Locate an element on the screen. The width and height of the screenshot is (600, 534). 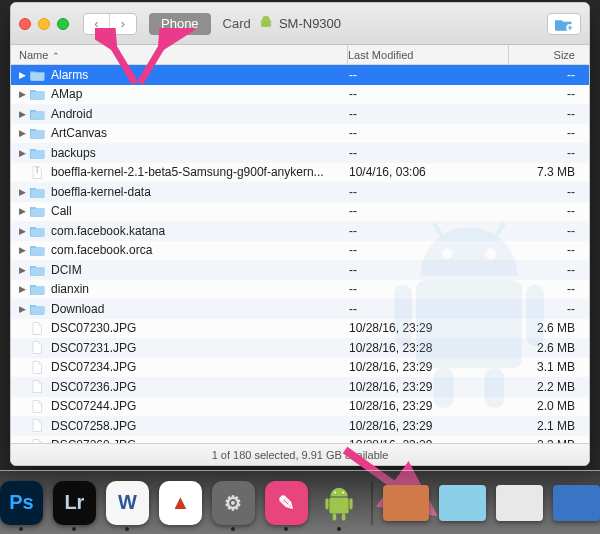
row-name: backups is located at coordinates (74, 153).